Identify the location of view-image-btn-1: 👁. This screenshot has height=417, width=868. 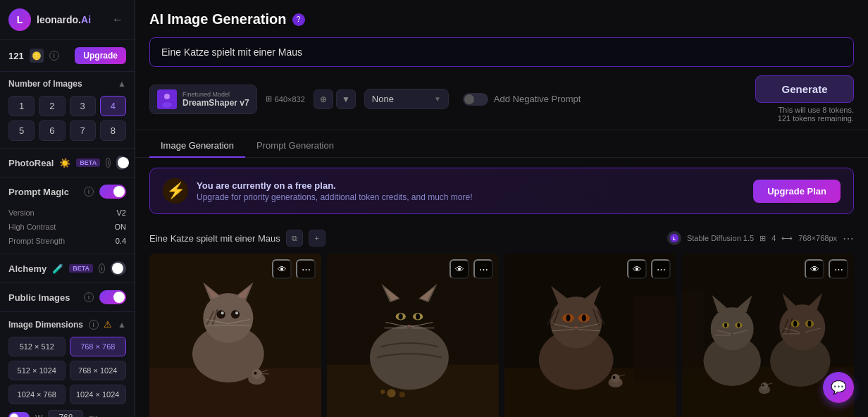
(282, 269).